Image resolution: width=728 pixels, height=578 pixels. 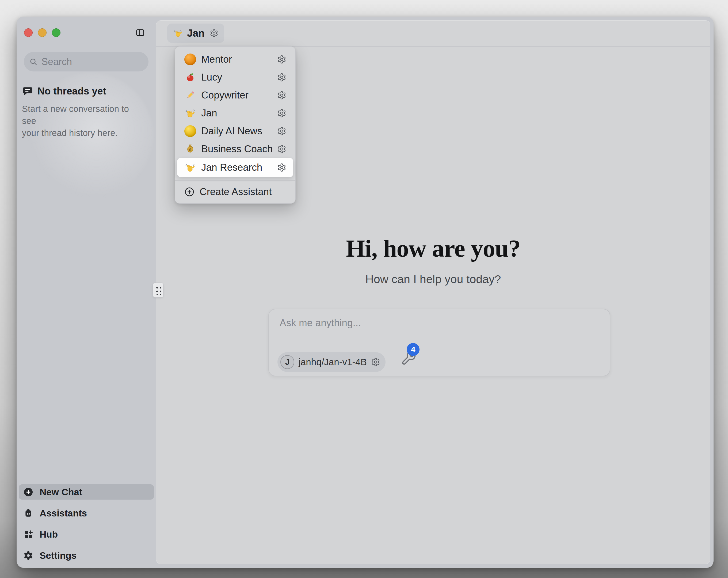 I want to click on tools-button: 4, so click(x=415, y=358).